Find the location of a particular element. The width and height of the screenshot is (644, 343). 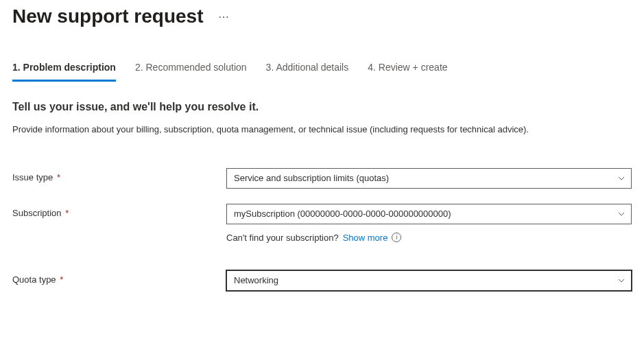

tab-review-create: 4. Review + create is located at coordinates (407, 71).